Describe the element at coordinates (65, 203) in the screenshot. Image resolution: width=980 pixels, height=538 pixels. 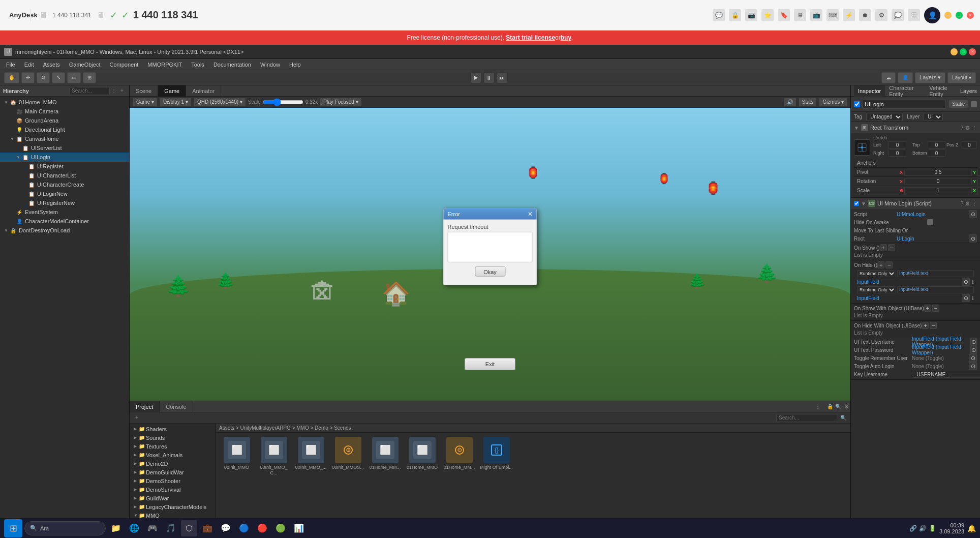
I see `hierarchy-item-uiregisternew: 📋 UIRegisterNew` at that location.